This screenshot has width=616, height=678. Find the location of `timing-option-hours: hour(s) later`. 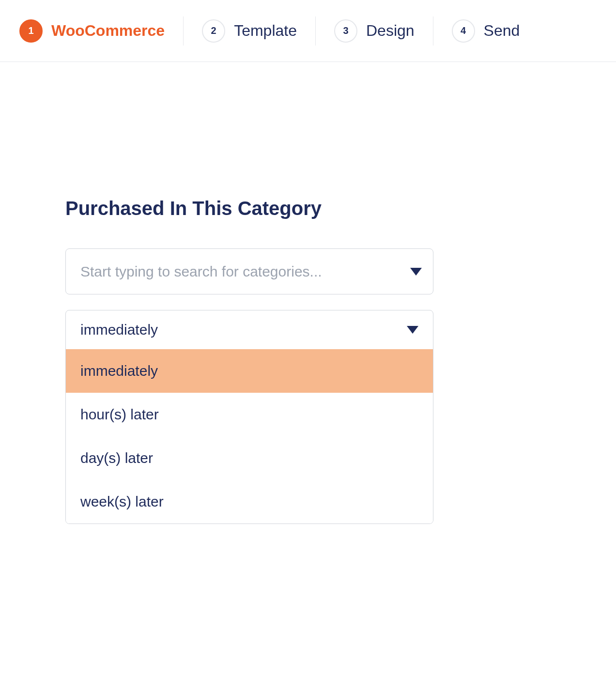

timing-option-hours: hour(s) later is located at coordinates (249, 415).